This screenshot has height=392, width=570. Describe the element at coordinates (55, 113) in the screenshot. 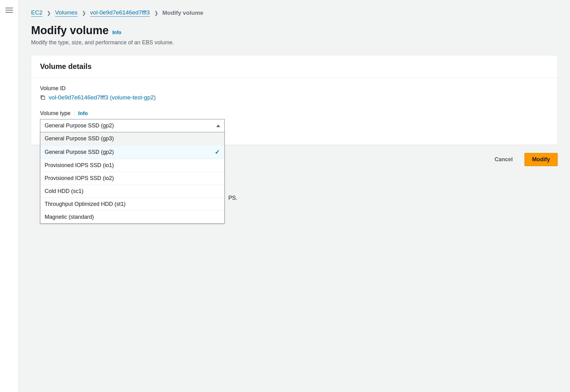

I see `volume-type-label: Volume type` at that location.